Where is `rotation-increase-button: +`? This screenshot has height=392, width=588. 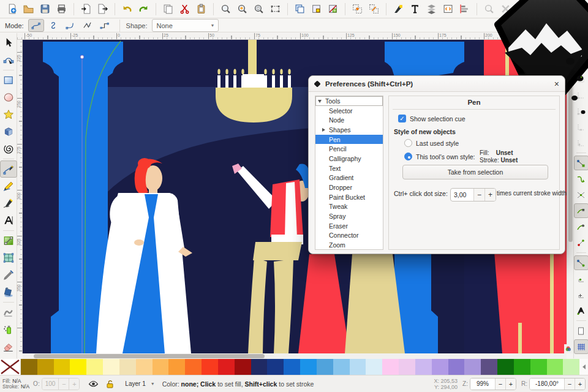
rotation-increase-button: + is located at coordinates (579, 384).